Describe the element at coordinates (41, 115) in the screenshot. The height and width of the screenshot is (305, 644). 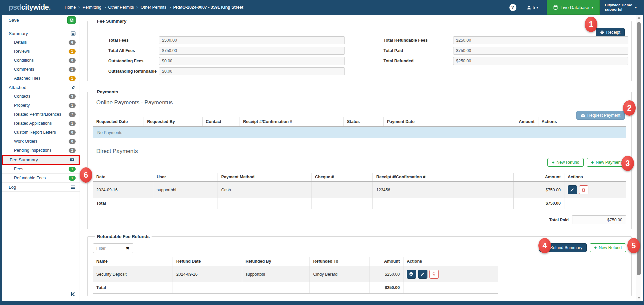
I see `sidebar-item-related-permits: Related Permits/Licences 7` at that location.